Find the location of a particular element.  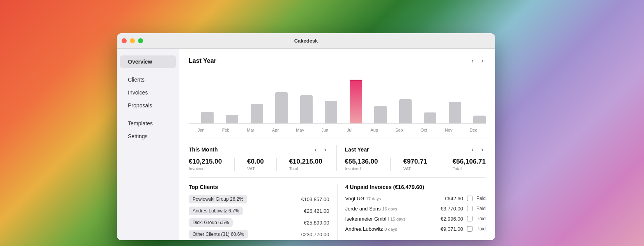

bar-nov is located at coordinates (455, 112).